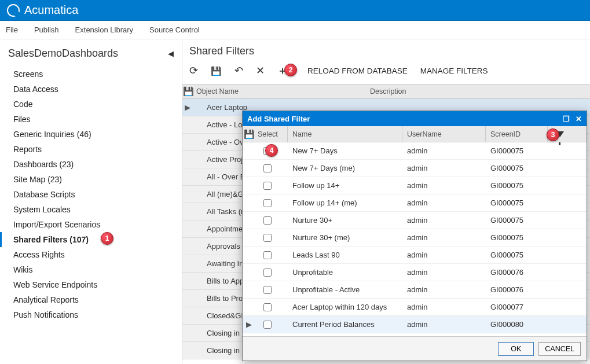 The height and width of the screenshot is (364, 590). Describe the element at coordinates (345, 134) in the screenshot. I see `dialog-col-name: Name` at that location.